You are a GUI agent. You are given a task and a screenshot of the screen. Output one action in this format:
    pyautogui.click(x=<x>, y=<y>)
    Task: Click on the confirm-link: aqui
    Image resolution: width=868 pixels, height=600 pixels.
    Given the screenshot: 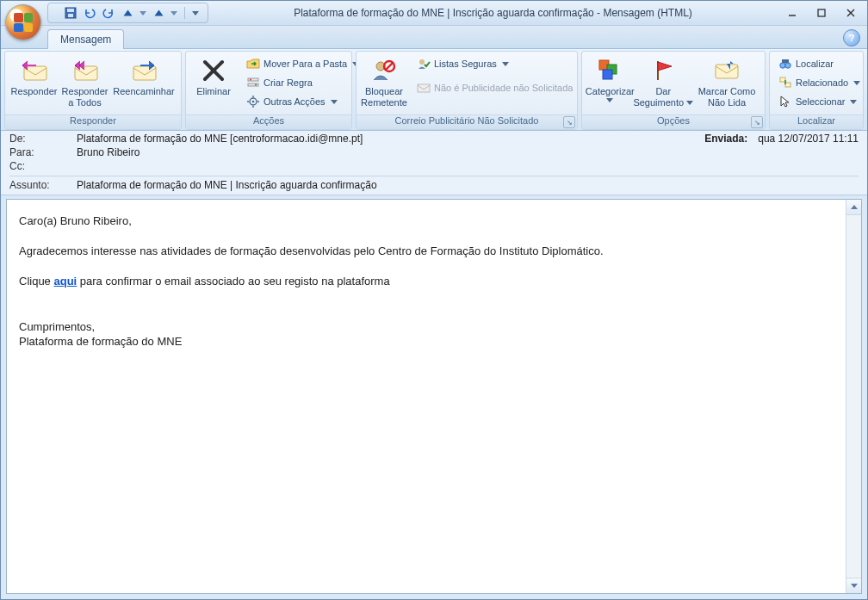 What is the action you would take?
    pyautogui.click(x=65, y=281)
    